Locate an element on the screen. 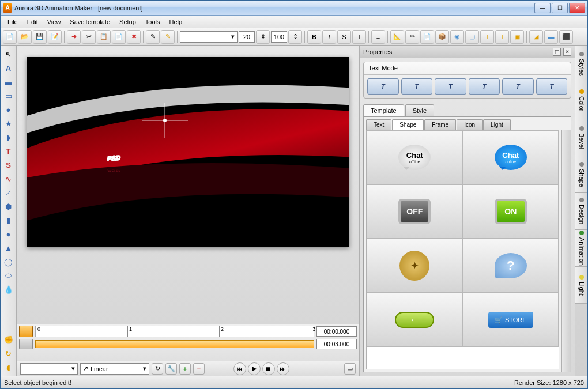 The width and height of the screenshot is (588, 389). close-button: ✕ is located at coordinates (577, 8).